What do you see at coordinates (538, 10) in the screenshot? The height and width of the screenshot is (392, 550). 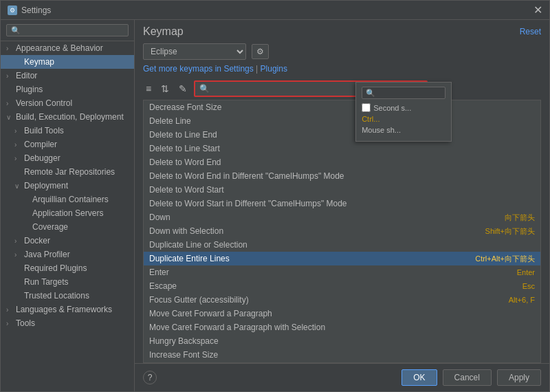 I see `close-button: ✕` at bounding box center [538, 10].